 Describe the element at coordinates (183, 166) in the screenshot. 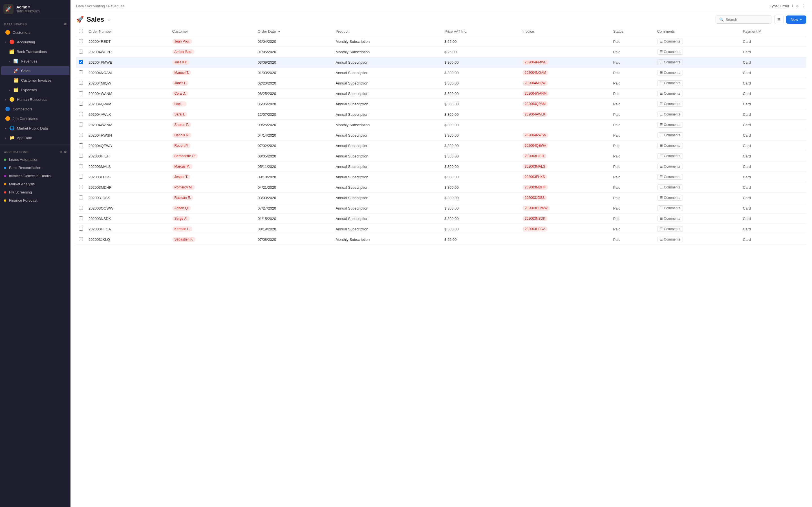

I see `customer-tag: Marcus M.` at that location.